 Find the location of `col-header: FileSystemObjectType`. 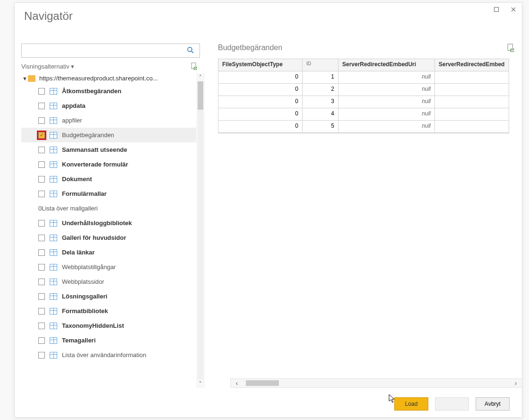

col-header: FileSystemObjectType is located at coordinates (260, 65).